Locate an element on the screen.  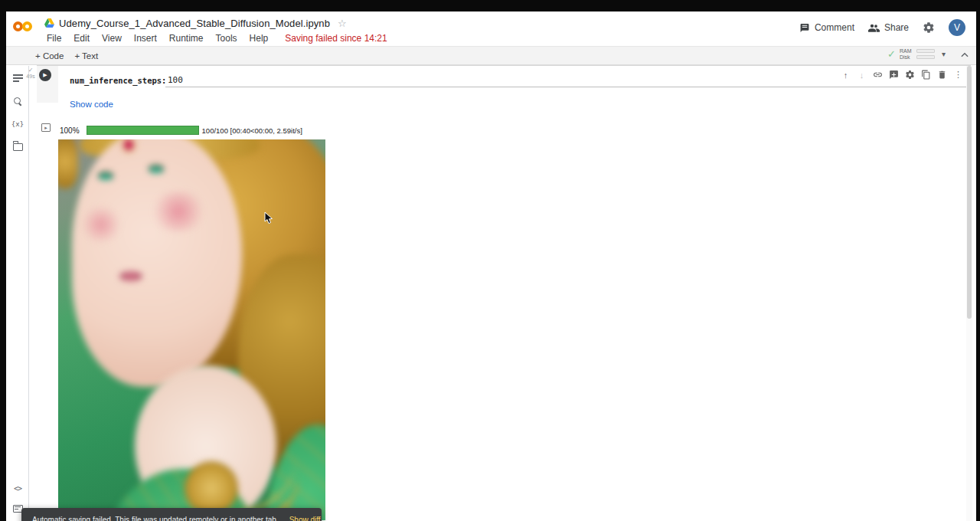
connected-check-icon: ✓ is located at coordinates (891, 54).